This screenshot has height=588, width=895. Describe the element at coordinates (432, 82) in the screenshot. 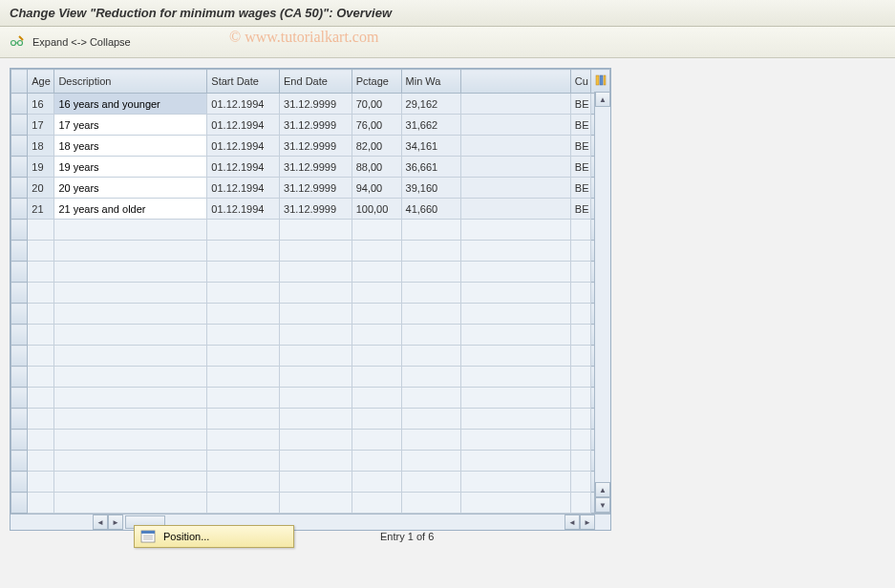

I see `col-header-min-wa: Min Wa` at that location.